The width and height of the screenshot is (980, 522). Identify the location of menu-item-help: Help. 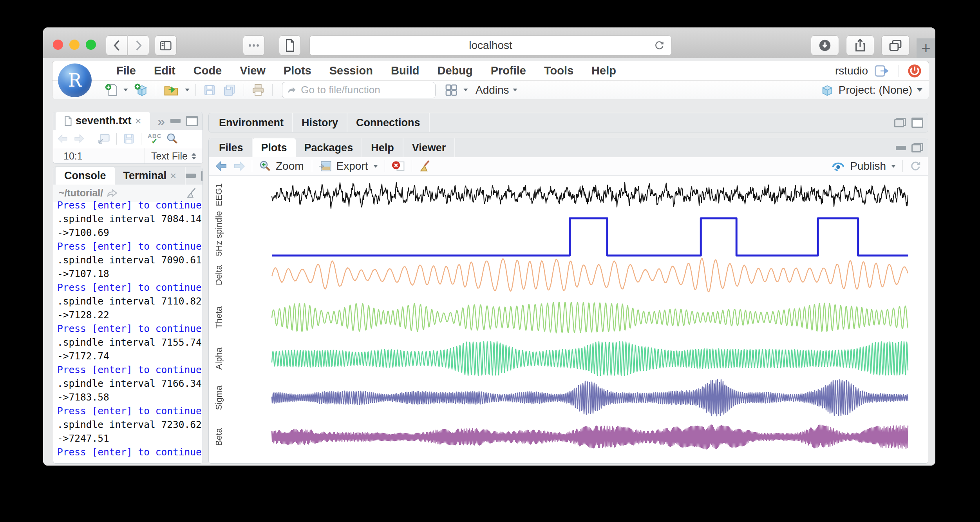
(604, 71).